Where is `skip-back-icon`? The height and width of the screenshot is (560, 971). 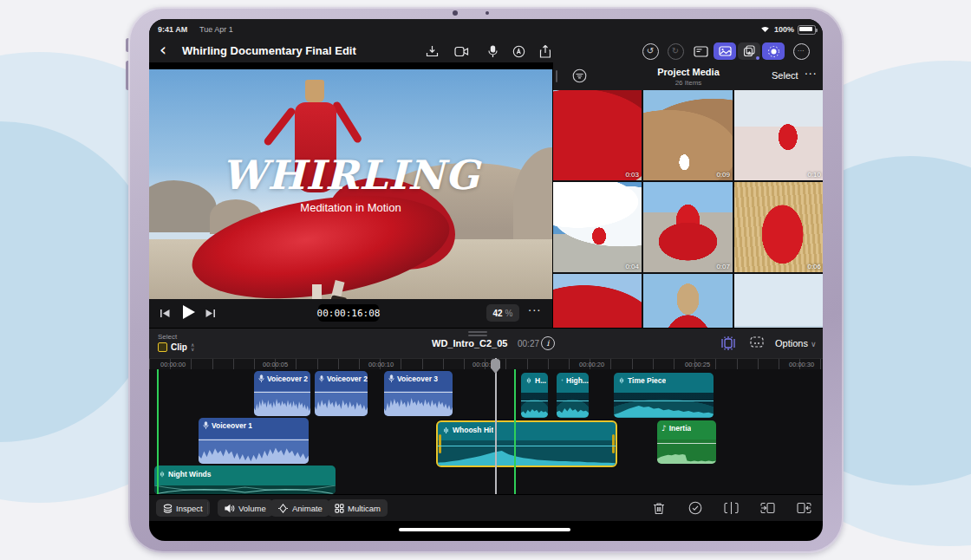
skip-back-icon is located at coordinates (165, 315).